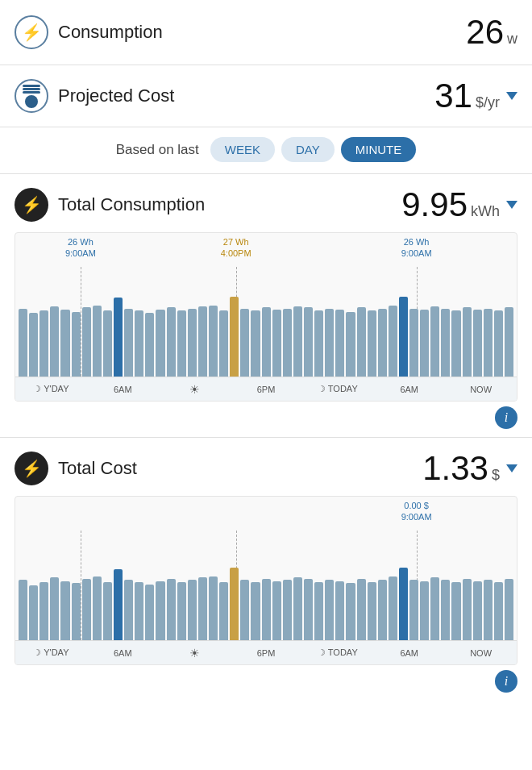 The image size is (532, 770). I want to click on based-on-section: Based on last WEEK DAY MINUTE, so click(266, 151).